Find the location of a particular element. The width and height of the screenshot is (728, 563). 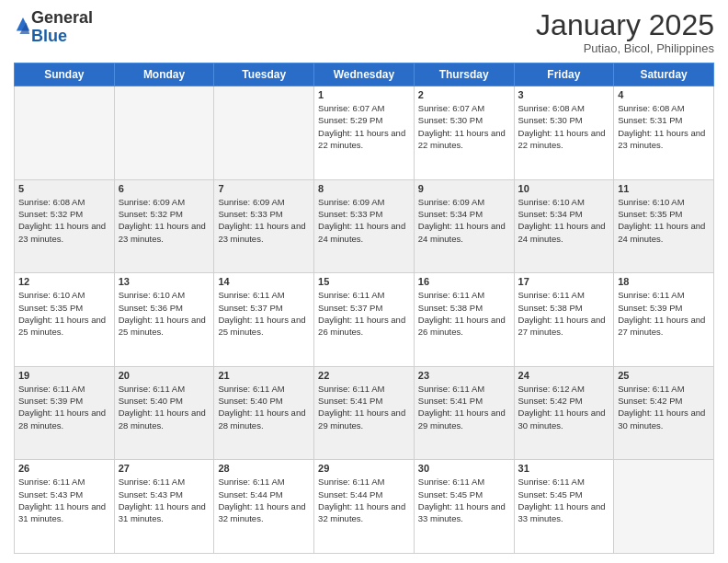

table-row: 30Sunrise: 6:11 AM Sunset: 5:45 PM Dayli… is located at coordinates (463, 507).